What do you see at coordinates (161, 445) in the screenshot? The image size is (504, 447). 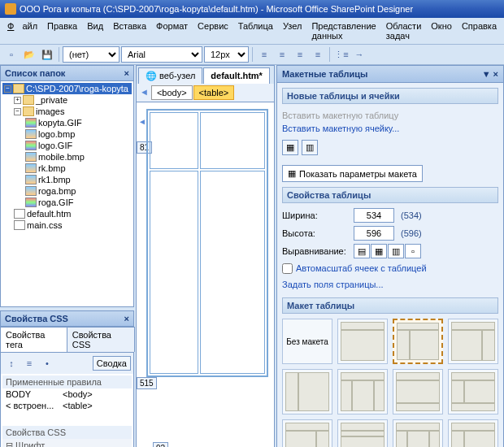 I see `dimension-label: 92` at bounding box center [161, 445].